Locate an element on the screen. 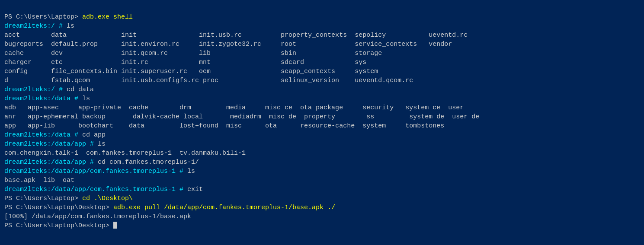 The width and height of the screenshot is (644, 245). terminal-line: PS C:\Users\Laptop> adb.exe shell is located at coordinates (322, 17).